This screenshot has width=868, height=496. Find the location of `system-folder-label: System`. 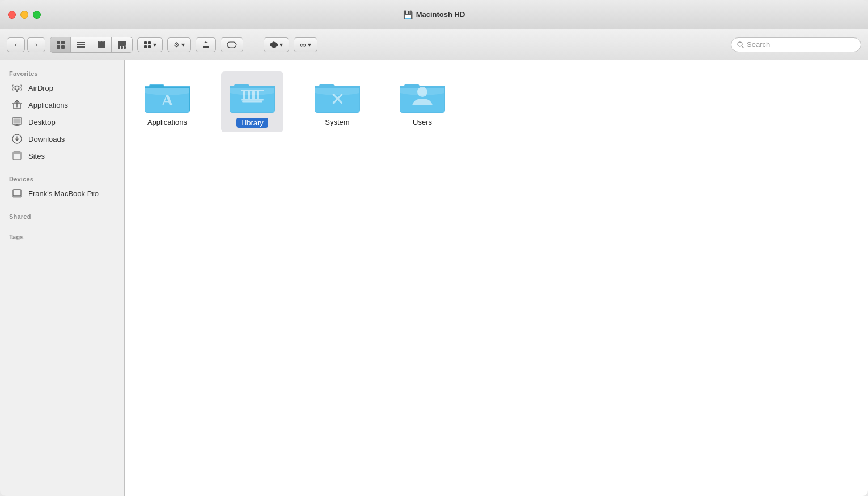

system-folder-label: System is located at coordinates (337, 122).